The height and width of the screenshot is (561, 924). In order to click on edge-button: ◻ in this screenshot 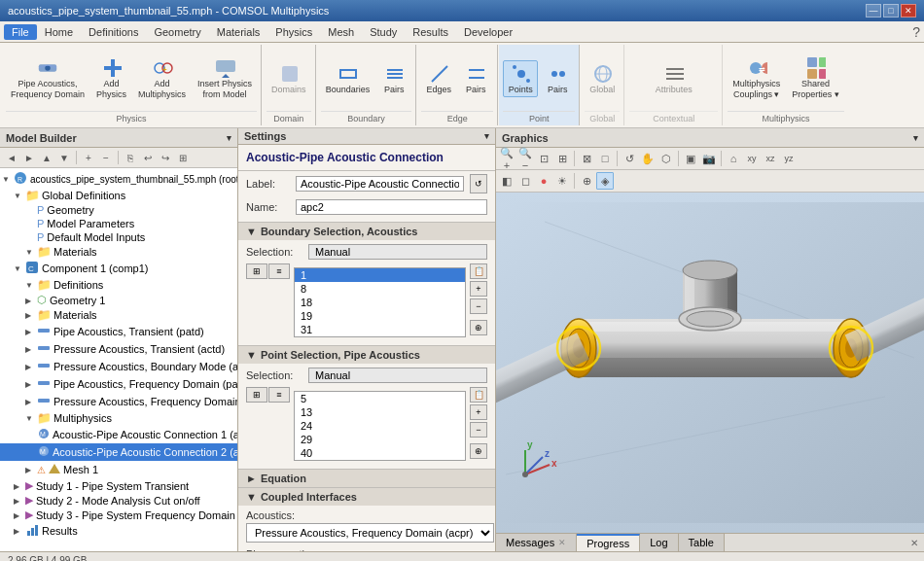, I will do `click(525, 181)`.